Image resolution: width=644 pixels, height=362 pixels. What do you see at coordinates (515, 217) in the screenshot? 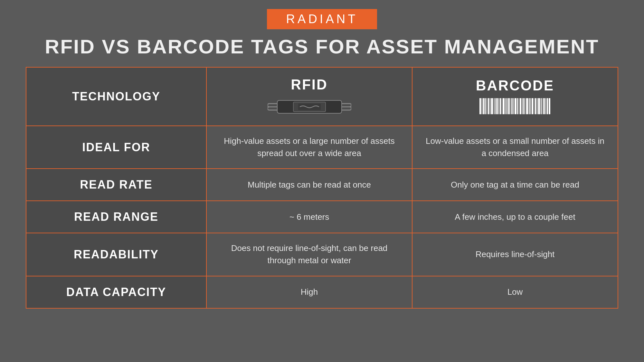
I see `row-2-barcode-value: A few inches, up to a couple feet` at bounding box center [515, 217].